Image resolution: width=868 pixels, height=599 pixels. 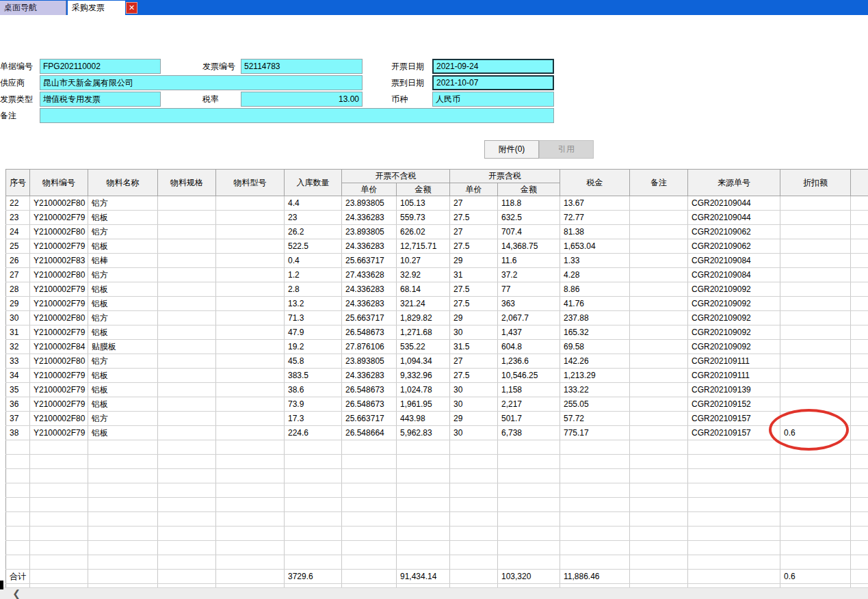 I want to click on cell-qty: 19.2, so click(x=313, y=347).